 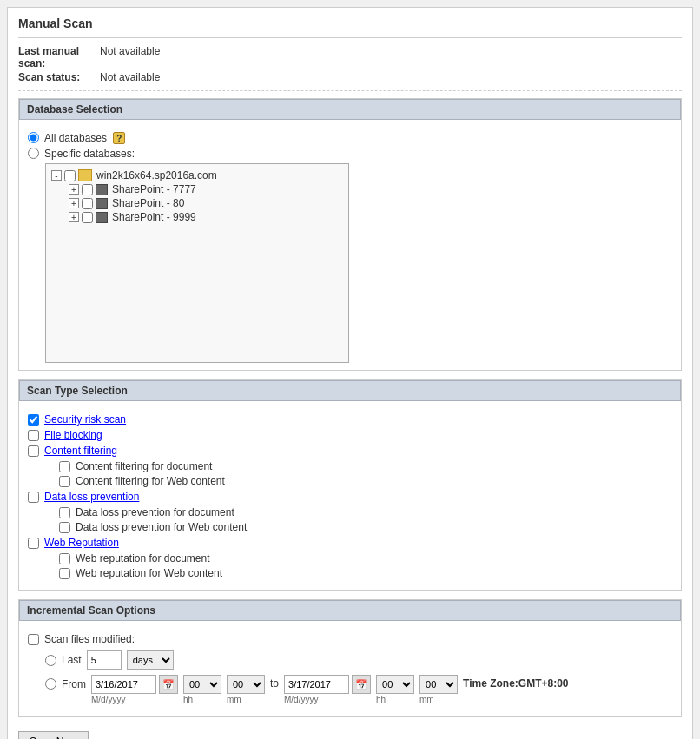 I want to click on scan-type-label-file-blocking: File blocking, so click(x=73, y=435).